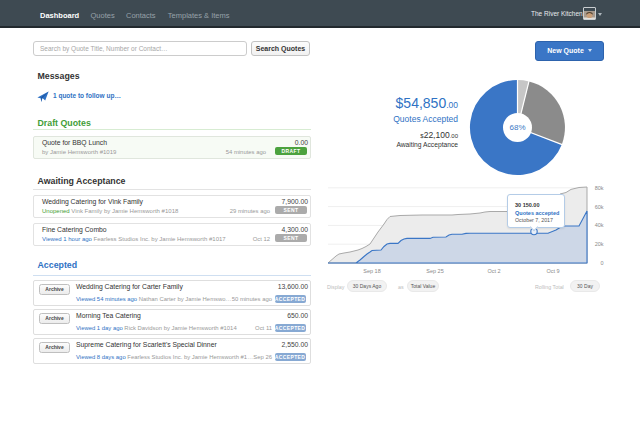 The image size is (640, 426). What do you see at coordinates (602, 263) in the screenshot?
I see `svg-text: 0` at bounding box center [602, 263].